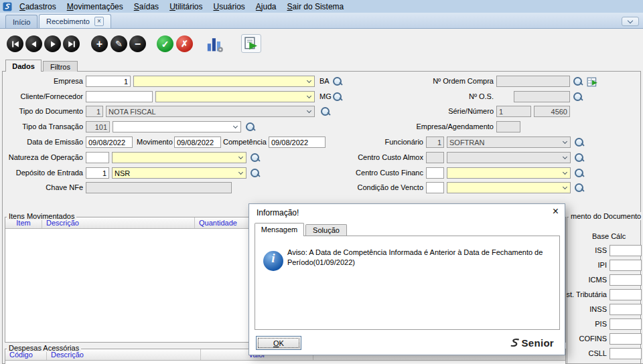 The height and width of the screenshot is (364, 643). I want to click on funcionario-search-icon, so click(579, 143).